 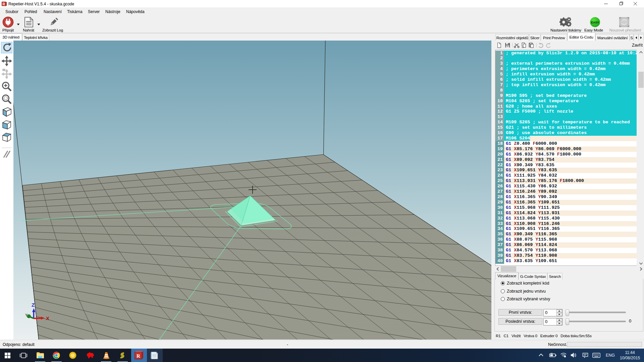 What do you see at coordinates (26, 315) in the screenshot?
I see `svg-text: Y` at bounding box center [26, 315].